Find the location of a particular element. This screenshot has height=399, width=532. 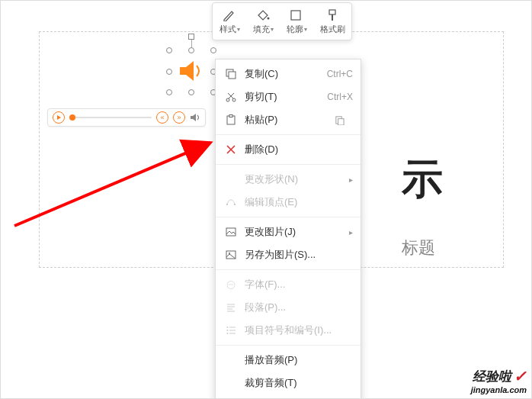

menu-copy-label: 复制(C) is located at coordinates (286, 74).